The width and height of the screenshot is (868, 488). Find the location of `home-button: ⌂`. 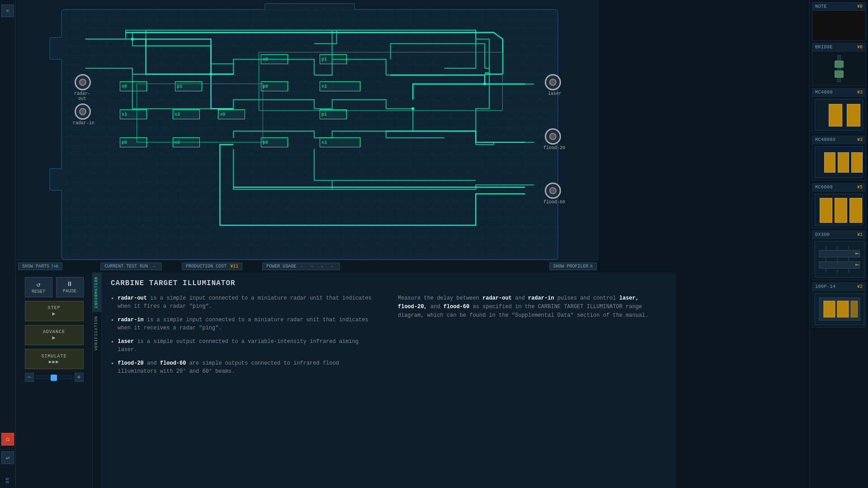

home-button: ⌂ is located at coordinates (8, 439).